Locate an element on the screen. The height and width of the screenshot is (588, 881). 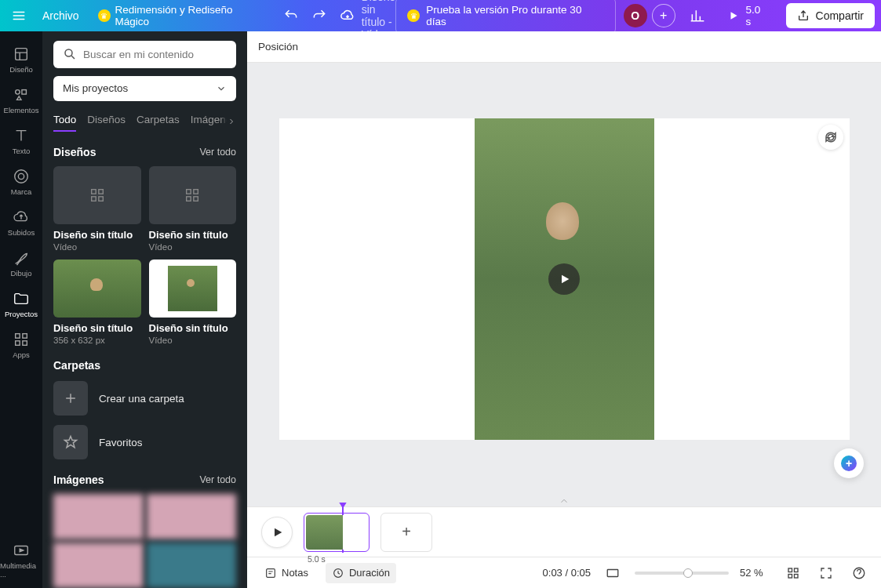
magic-fab-button is located at coordinates (849, 463).